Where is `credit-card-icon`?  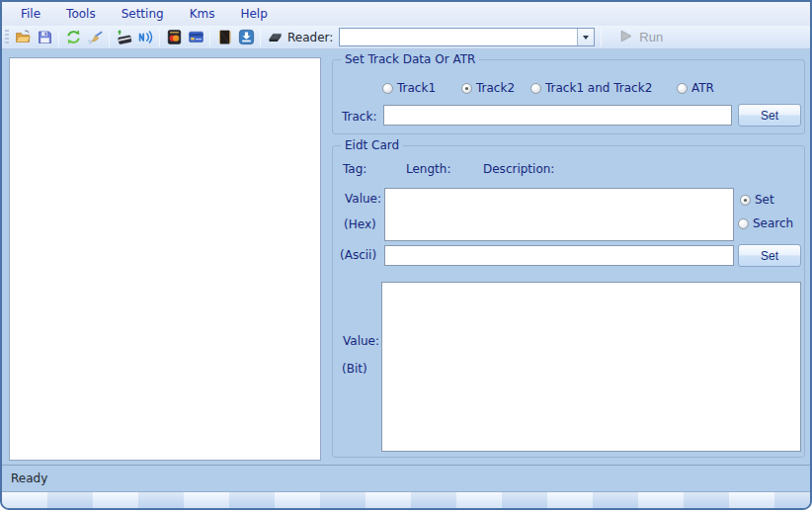 credit-card-icon is located at coordinates (196, 38).